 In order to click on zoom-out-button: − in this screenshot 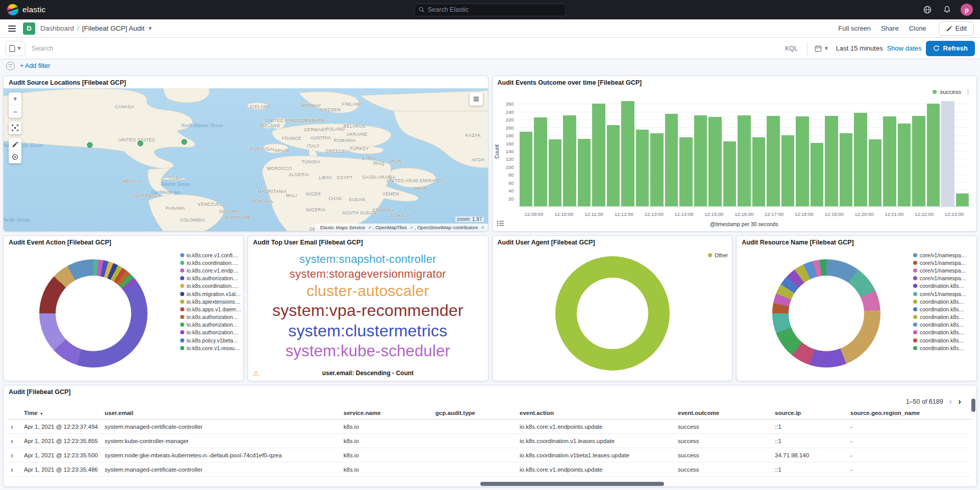, I will do `click(15, 111)`.